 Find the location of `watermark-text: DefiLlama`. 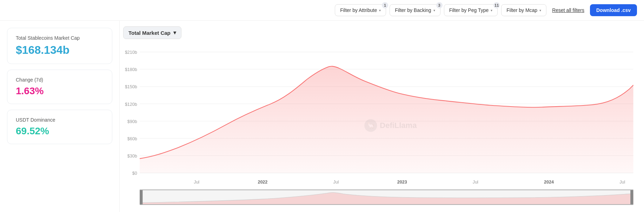

watermark-text: DefiLlama is located at coordinates (398, 126).